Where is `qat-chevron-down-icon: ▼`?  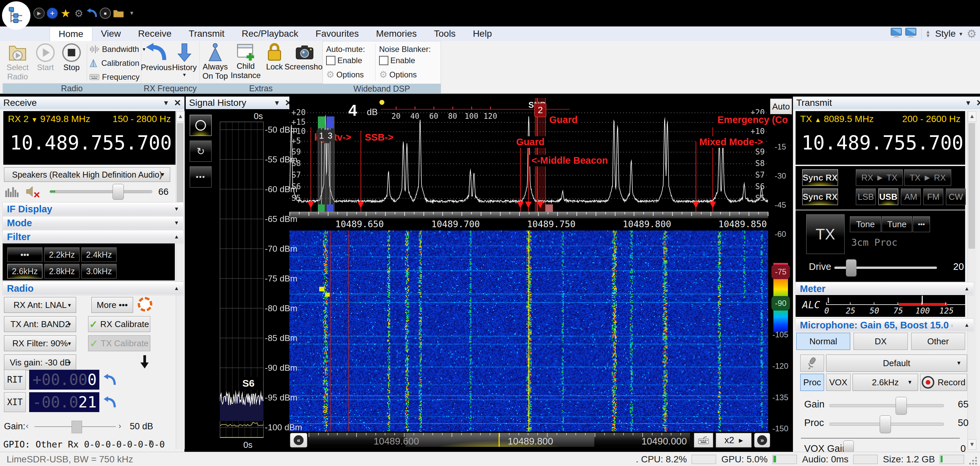
qat-chevron-down-icon: ▼ is located at coordinates (132, 13).